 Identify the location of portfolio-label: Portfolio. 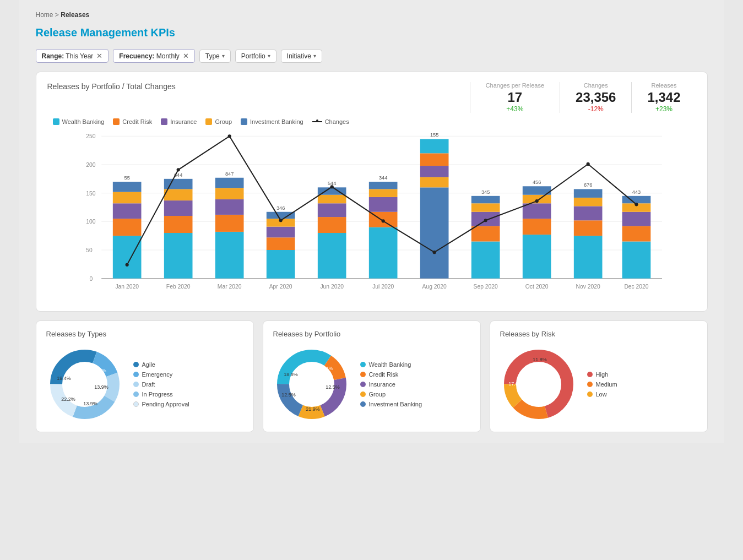
(253, 56).